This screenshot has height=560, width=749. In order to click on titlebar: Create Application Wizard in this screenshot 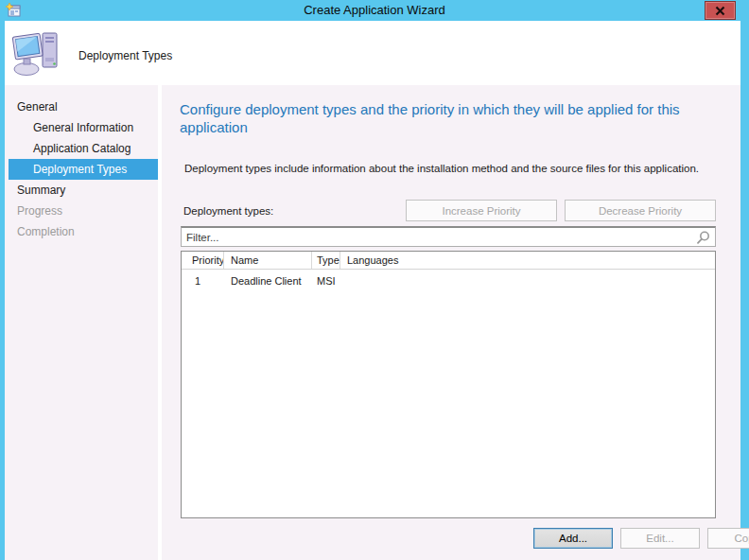, I will do `click(374, 10)`.